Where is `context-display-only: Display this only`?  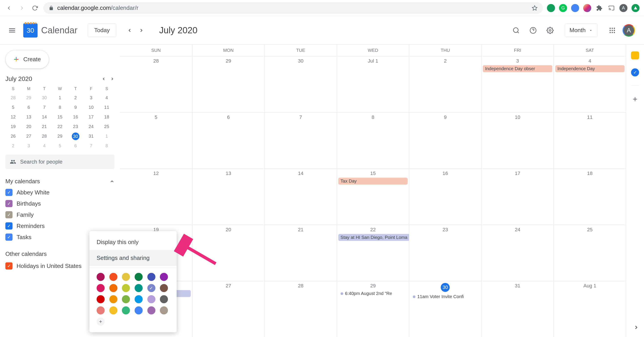
context-display-only: Display this only is located at coordinates (133, 242).